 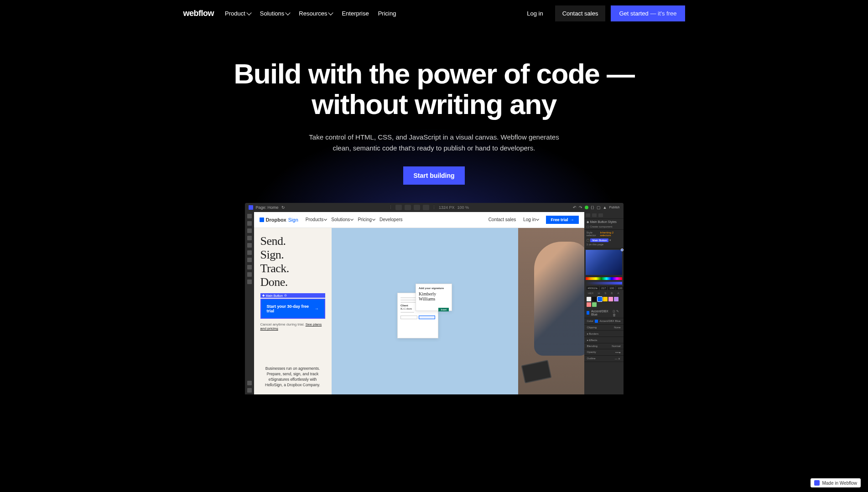 I want to click on nav-solutions: Solutions, so click(x=275, y=14).